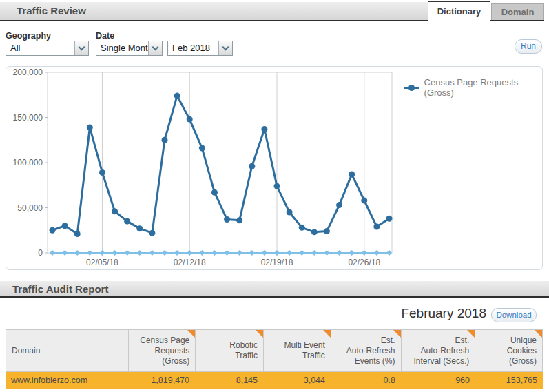  Describe the element at coordinates (47, 48) in the screenshot. I see `geography-select: All` at that location.